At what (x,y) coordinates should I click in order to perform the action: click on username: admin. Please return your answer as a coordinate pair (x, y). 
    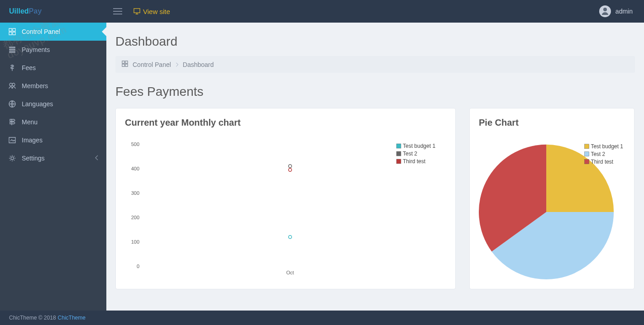
    Looking at the image, I should click on (624, 11).